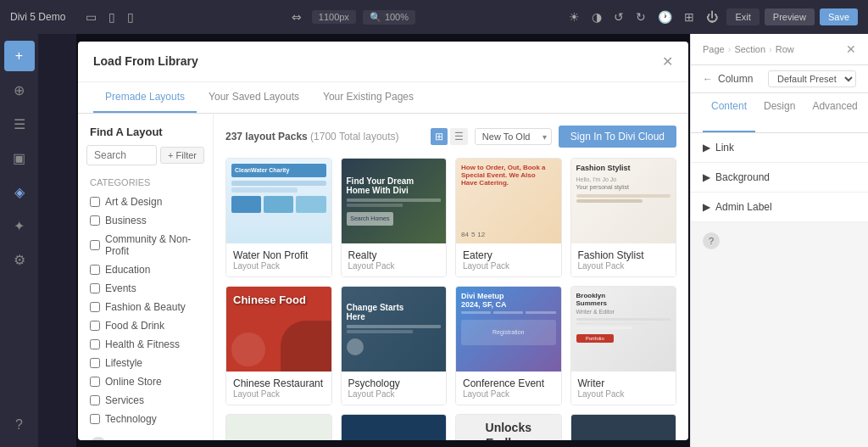  Describe the element at coordinates (780, 113) in the screenshot. I see `tab-design: Design` at that location.